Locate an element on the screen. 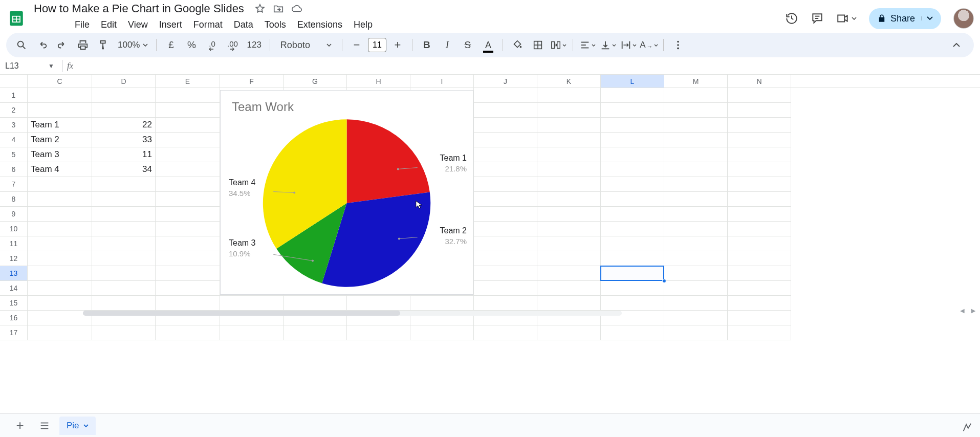 This screenshot has width=980, height=437. cell-C9 is located at coordinates (60, 214).